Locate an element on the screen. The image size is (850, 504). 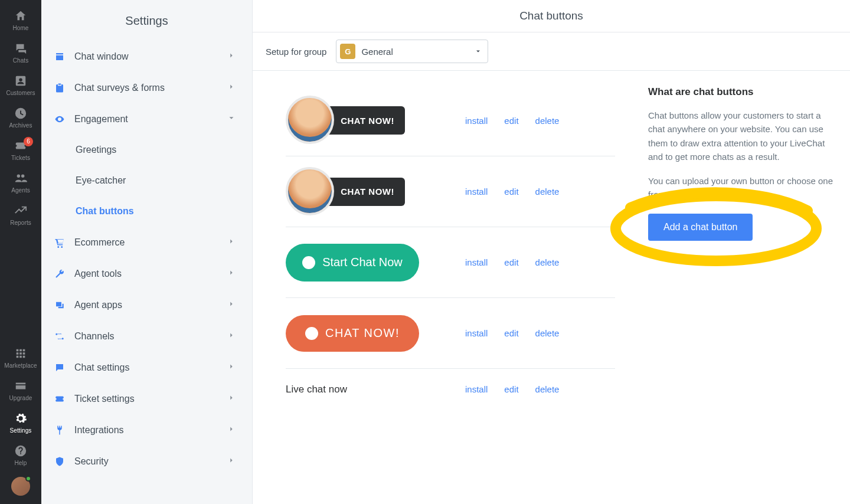
nav-label: Agent apps is located at coordinates (151, 305).